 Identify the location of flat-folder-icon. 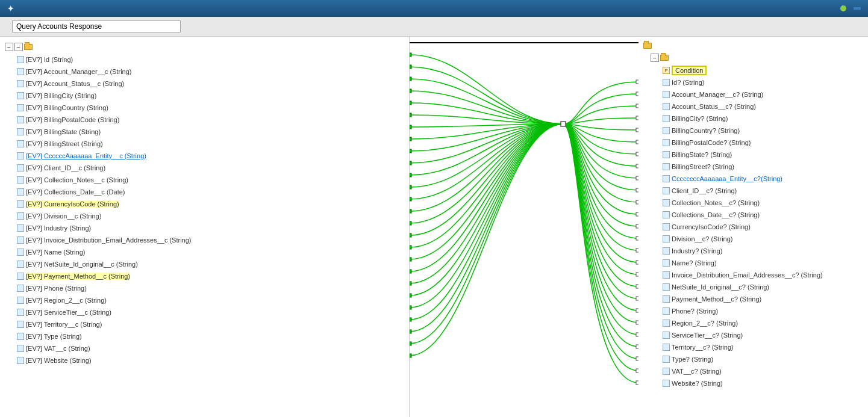
(664, 58).